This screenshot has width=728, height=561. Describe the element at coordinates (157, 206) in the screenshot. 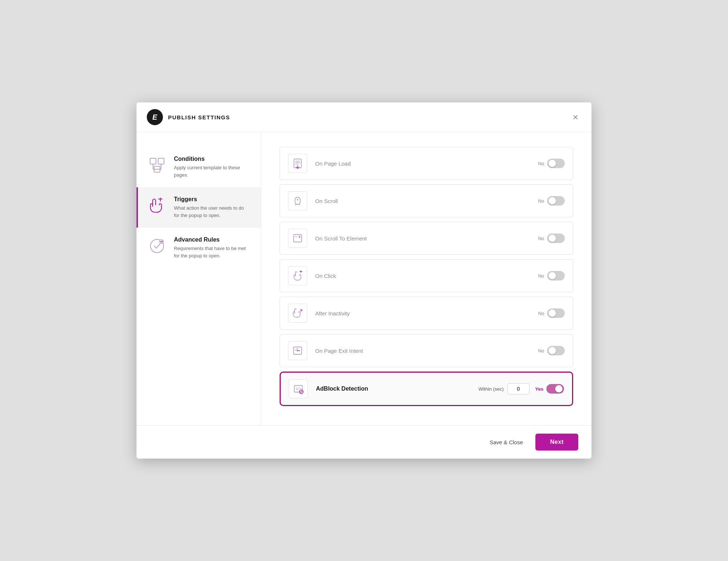

I see `triggers-icon` at that location.